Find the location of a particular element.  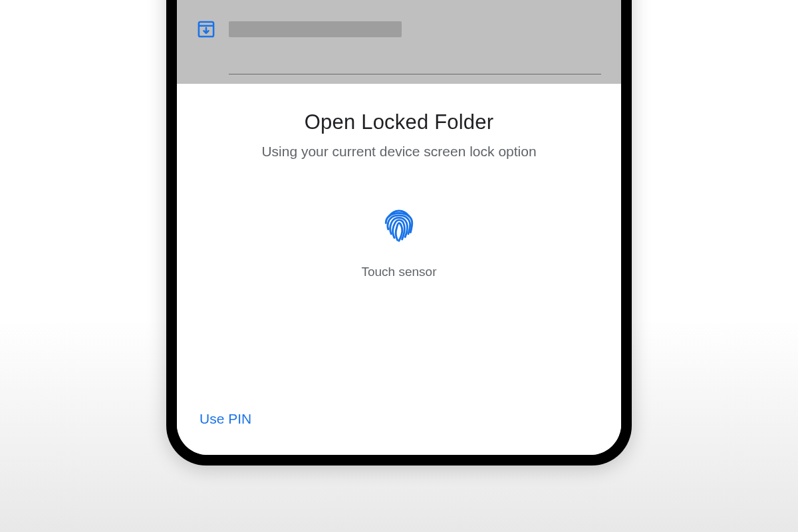

top-bar-content is located at coordinates (399, 29).